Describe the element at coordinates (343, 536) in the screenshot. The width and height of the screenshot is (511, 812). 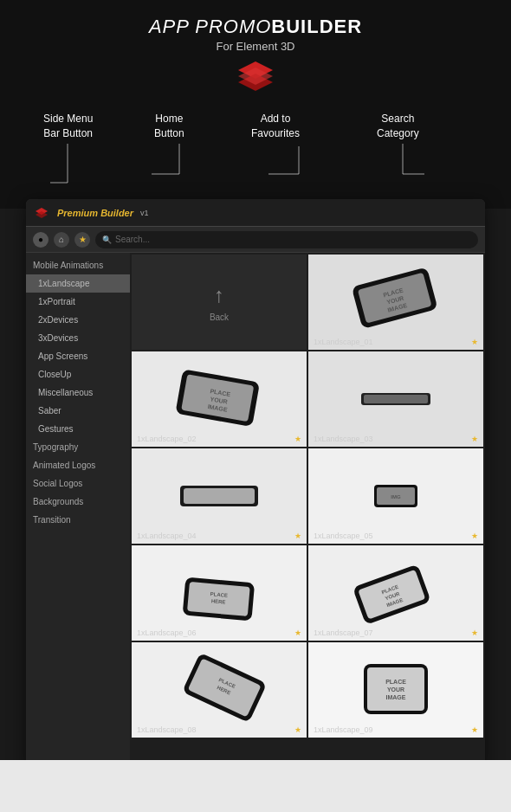
I see `grid-label-5: 1xLandscape_05` at that location.